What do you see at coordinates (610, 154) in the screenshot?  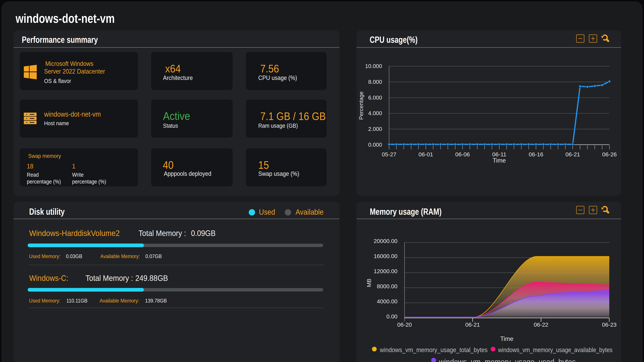 I see `svg-text: 06-26` at bounding box center [610, 154].